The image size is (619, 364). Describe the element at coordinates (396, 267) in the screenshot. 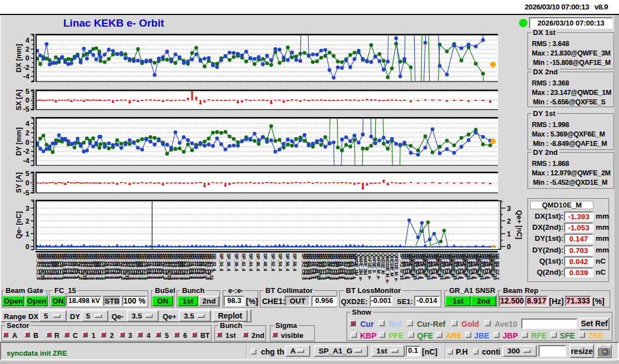

I see `svg-text: QFE11E_M_e-` at that location.